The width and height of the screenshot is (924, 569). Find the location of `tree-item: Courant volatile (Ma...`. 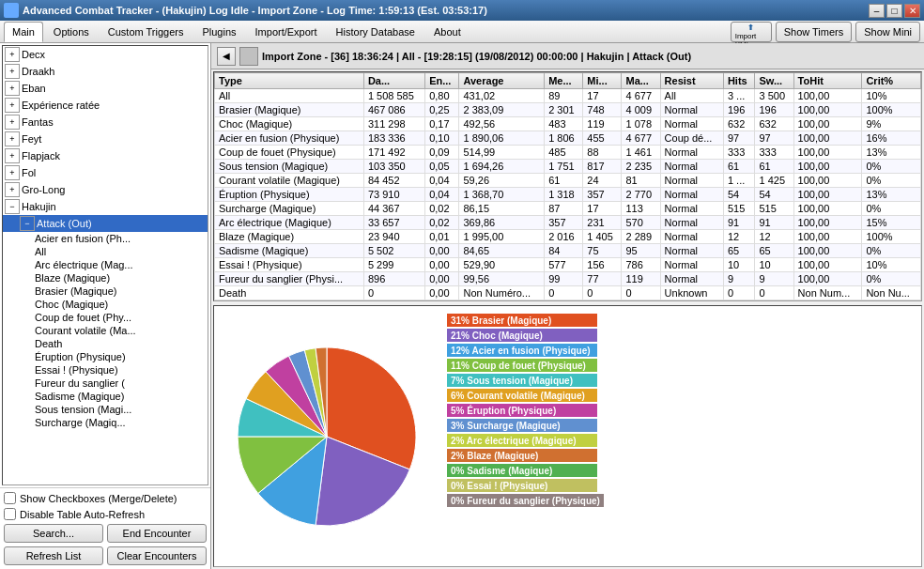

tree-item: Courant volatile (Ma... is located at coordinates (105, 331).